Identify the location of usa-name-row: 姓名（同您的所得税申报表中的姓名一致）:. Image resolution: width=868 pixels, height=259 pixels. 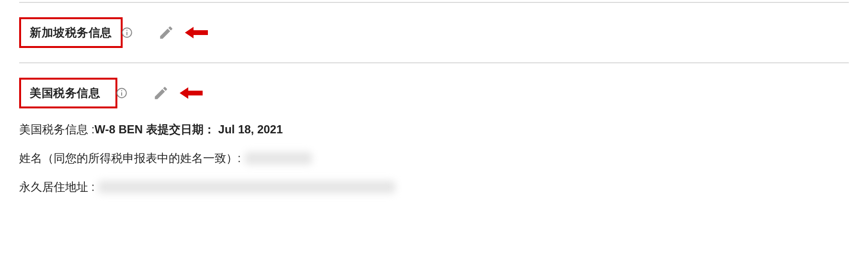
(434, 158).